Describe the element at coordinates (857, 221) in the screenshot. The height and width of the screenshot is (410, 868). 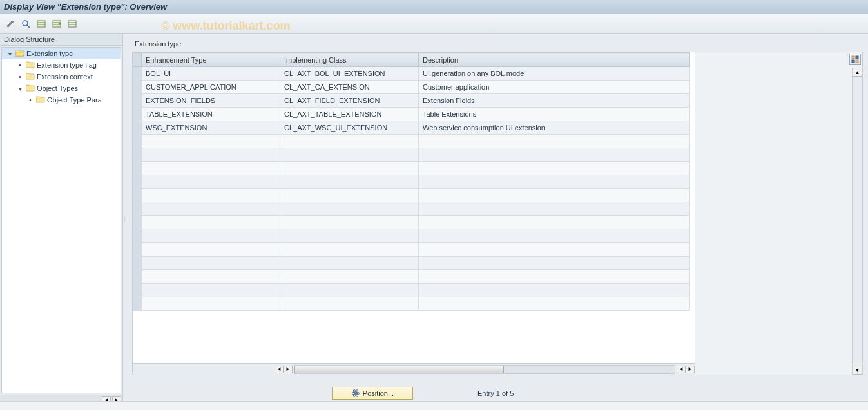
I see `grid-vscroll: ▲ ▼` at that location.